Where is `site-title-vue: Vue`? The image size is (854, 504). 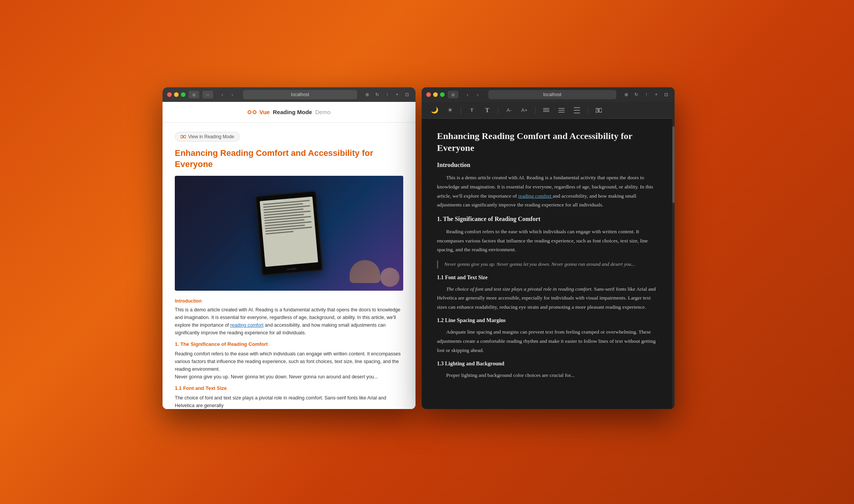
site-title-vue: Vue is located at coordinates (264, 112).